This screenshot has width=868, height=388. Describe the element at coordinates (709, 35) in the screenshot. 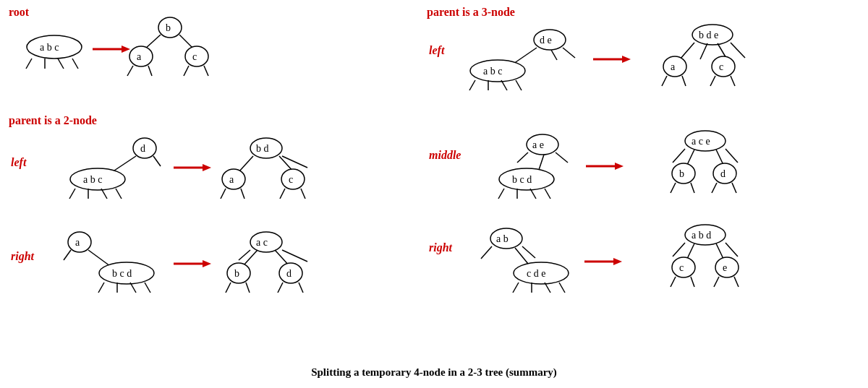

I see `svg-text: b d e` at that location.